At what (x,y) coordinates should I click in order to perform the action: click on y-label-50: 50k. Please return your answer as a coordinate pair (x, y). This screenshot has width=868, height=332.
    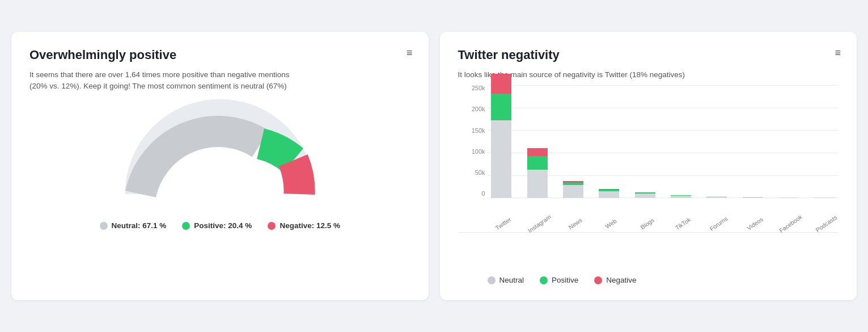
    Looking at the image, I should click on (472, 173).